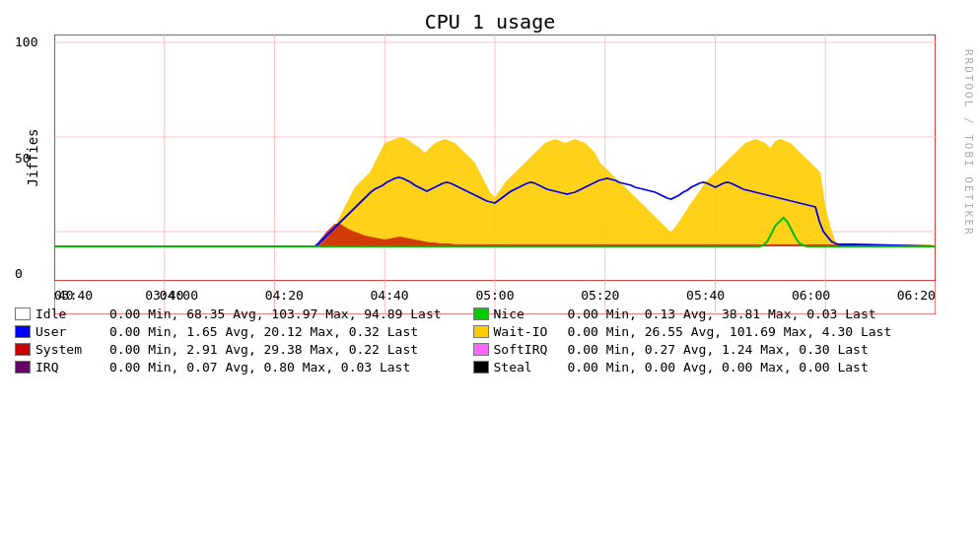 This screenshot has width=980, height=546. I want to click on x-label-4: 05:00, so click(495, 296).